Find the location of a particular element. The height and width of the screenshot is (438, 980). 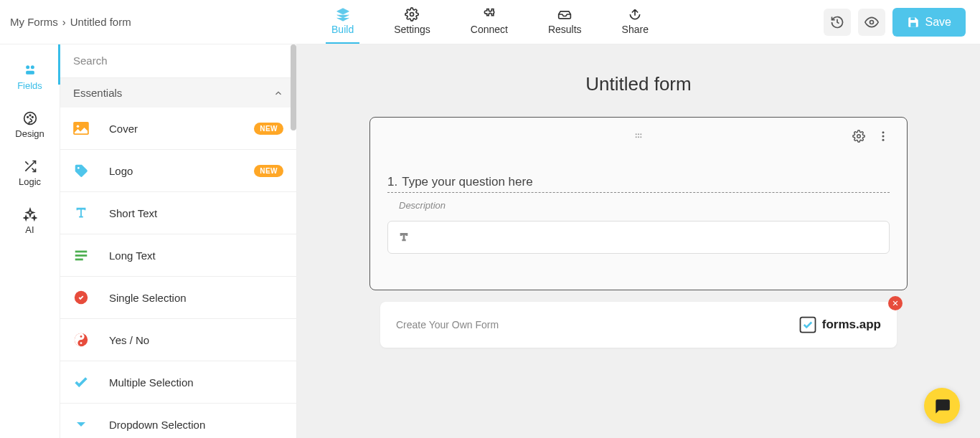

chevron-down-icon is located at coordinates (81, 424).